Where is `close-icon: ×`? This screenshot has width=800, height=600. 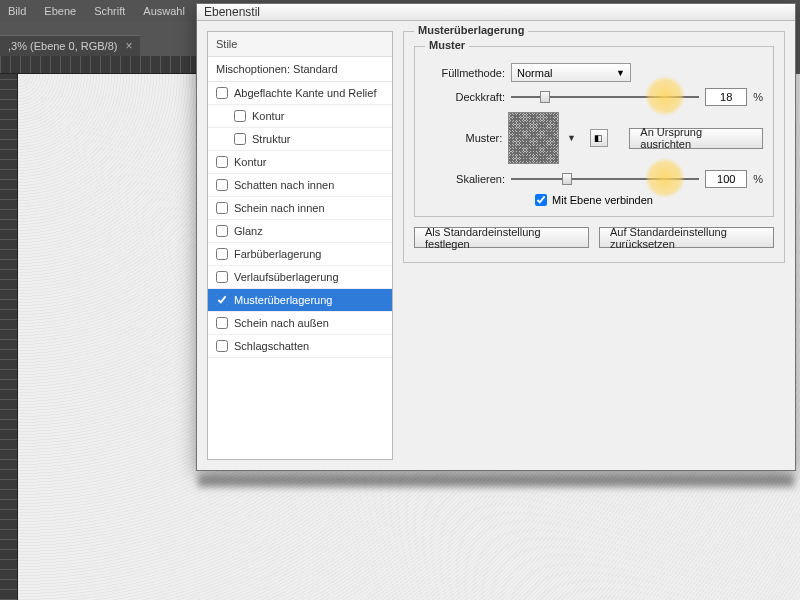 close-icon: × is located at coordinates (128, 46).